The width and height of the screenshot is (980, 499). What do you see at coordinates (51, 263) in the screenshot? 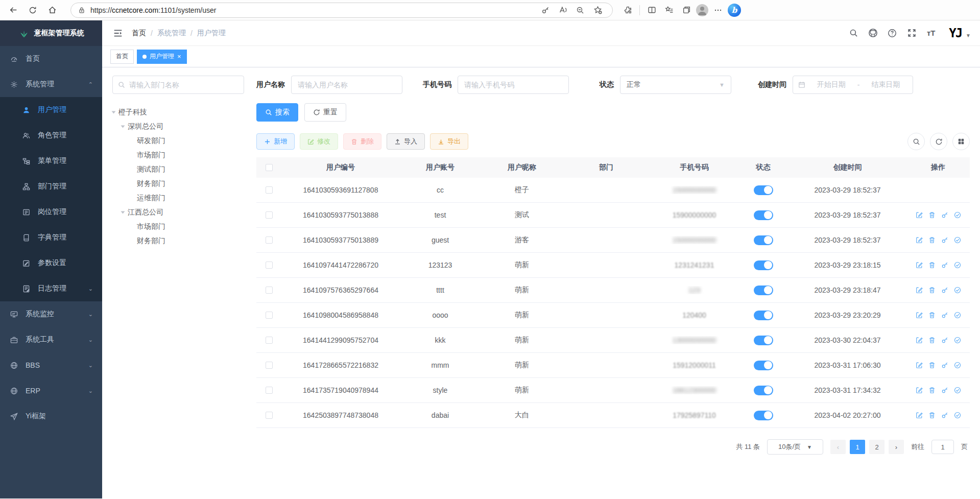
I see `sidebar-item-param-settings: 参数设置` at bounding box center [51, 263].